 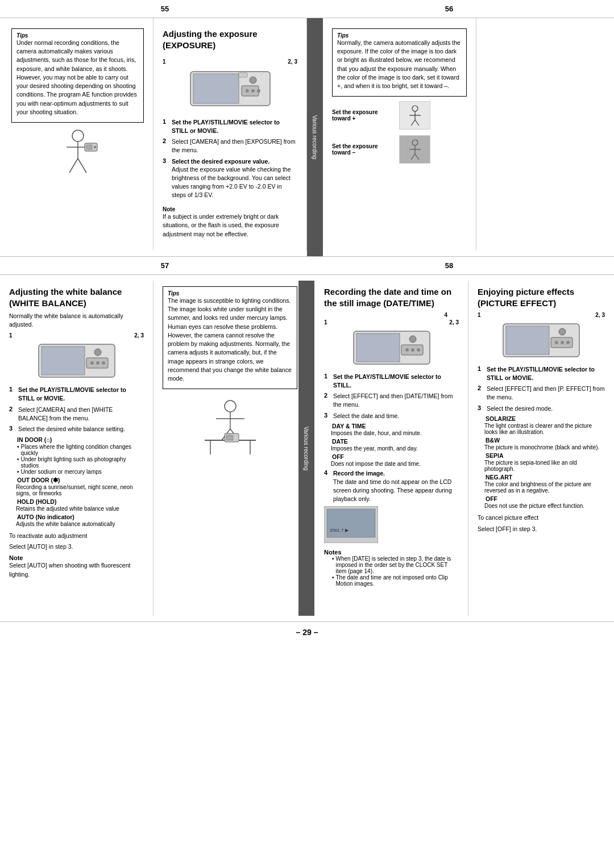 I want to click on select-off: Select [OFF] in step 3., so click(x=541, y=529).